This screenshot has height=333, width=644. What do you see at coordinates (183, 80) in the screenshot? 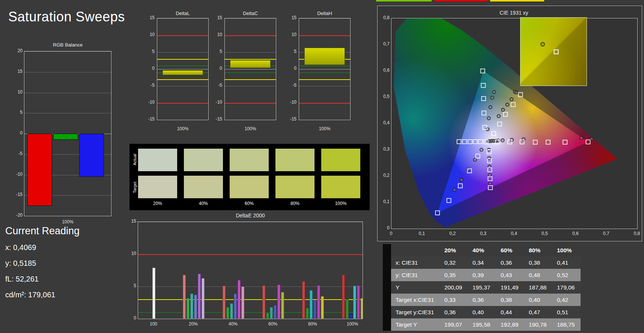
I see `limit-line-yellow` at bounding box center [183, 80].